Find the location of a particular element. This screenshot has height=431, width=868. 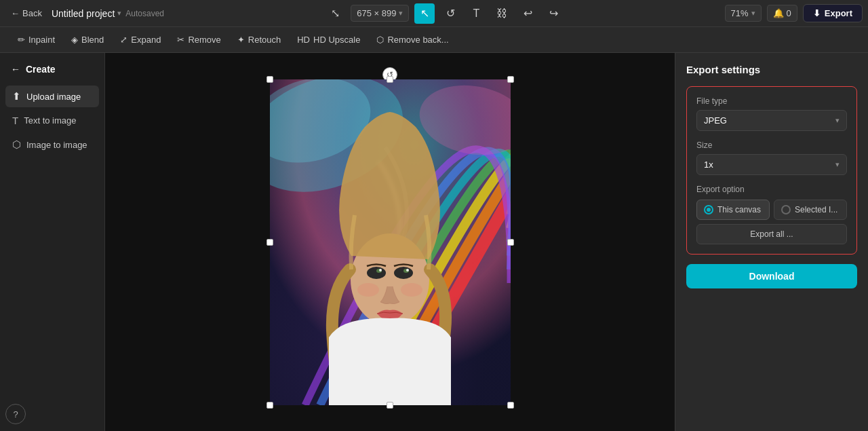

create-button: ← Create is located at coordinates (52, 69).